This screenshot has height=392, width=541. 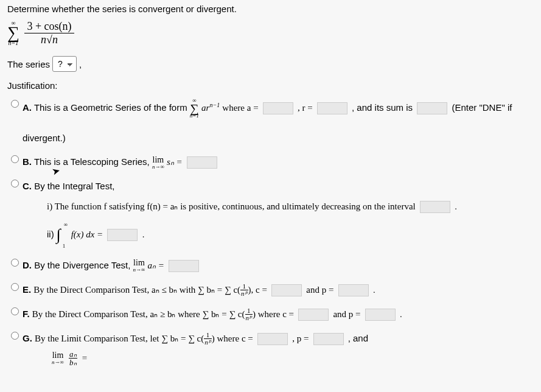 I want to click on option-f-letter: F., so click(x=26, y=314).